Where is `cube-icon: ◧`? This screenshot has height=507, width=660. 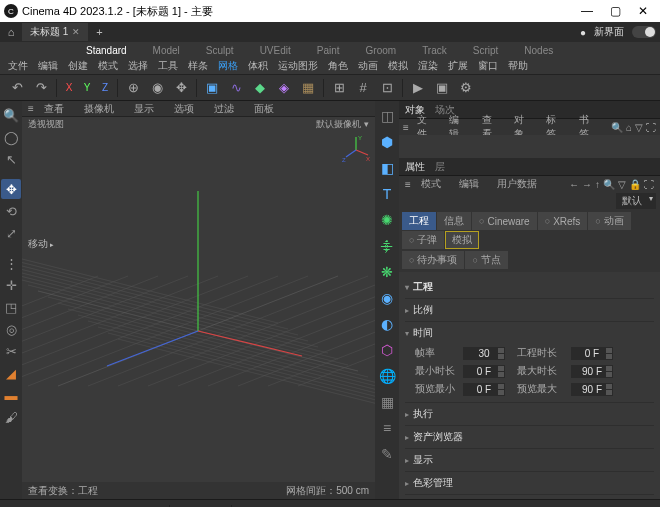
cube-icon: ◧ is located at coordinates (387, 168).